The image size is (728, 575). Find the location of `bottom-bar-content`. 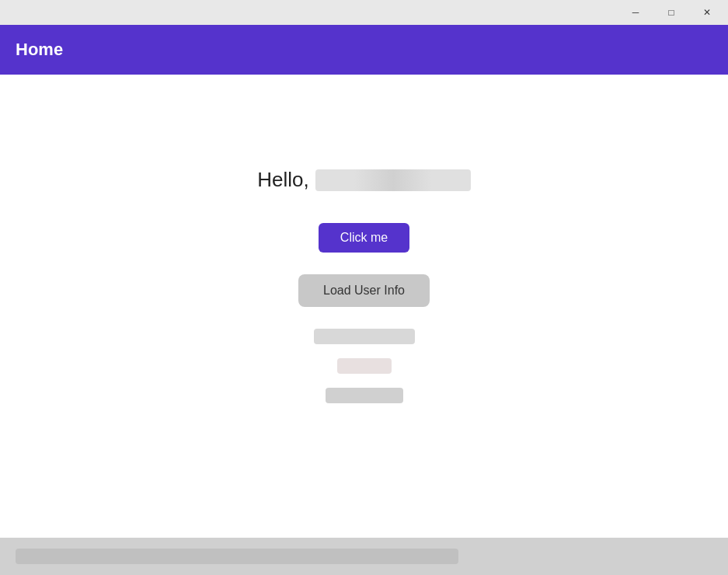

bottom-bar-content is located at coordinates (237, 556).